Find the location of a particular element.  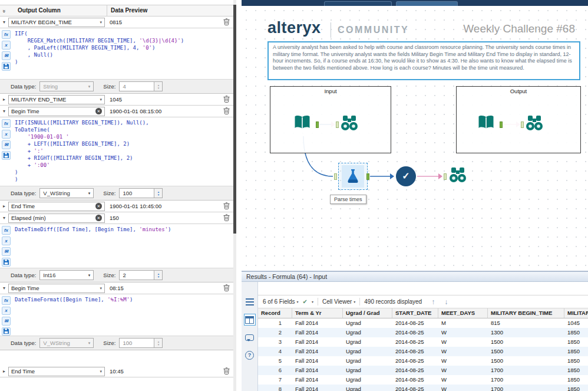

down-arrow-icon: ↓ is located at coordinates (446, 302).